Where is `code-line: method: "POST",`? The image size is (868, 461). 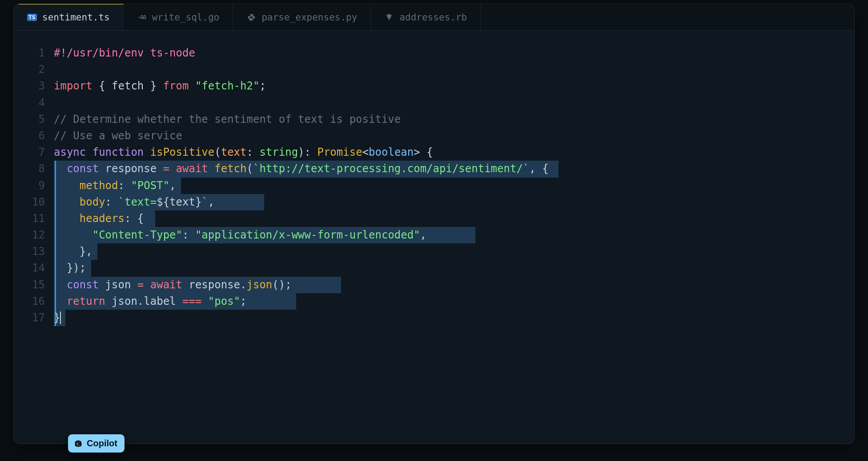 code-line: method: "POST", is located at coordinates (454, 186).